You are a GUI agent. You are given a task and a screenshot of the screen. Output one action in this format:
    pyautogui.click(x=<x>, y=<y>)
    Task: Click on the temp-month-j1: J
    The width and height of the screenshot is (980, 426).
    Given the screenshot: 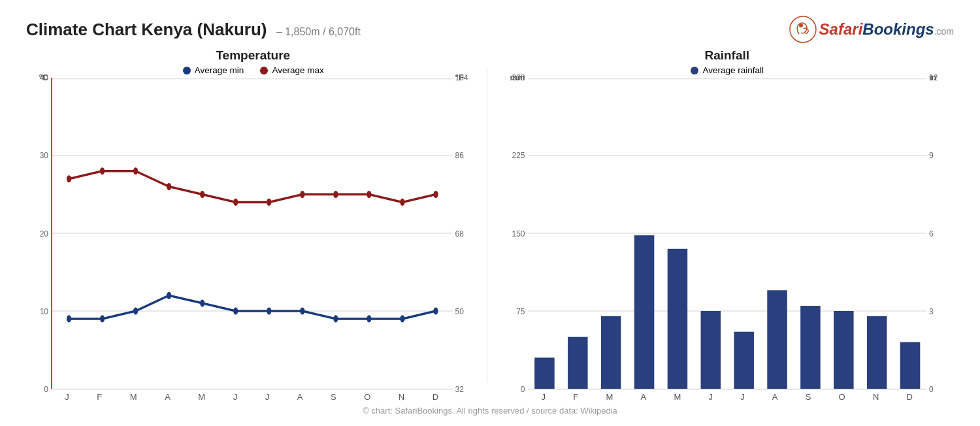 What is the action you would take?
    pyautogui.click(x=67, y=397)
    